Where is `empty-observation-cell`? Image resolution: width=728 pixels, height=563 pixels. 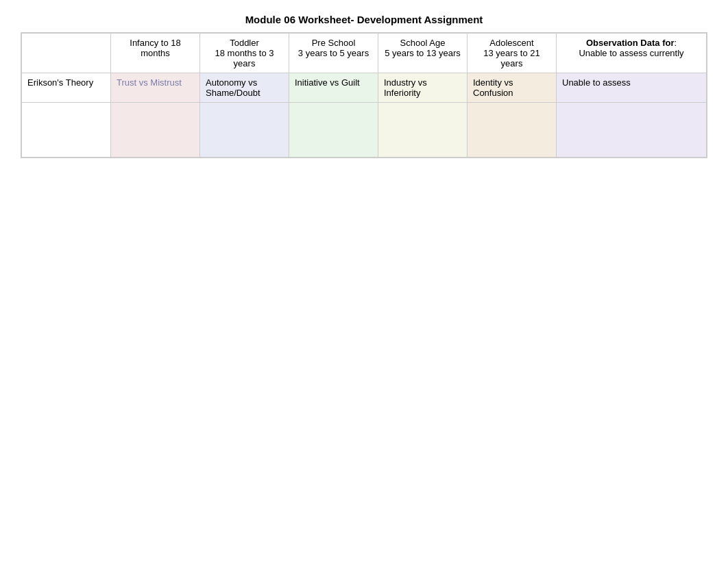
empty-observation-cell is located at coordinates (632, 130).